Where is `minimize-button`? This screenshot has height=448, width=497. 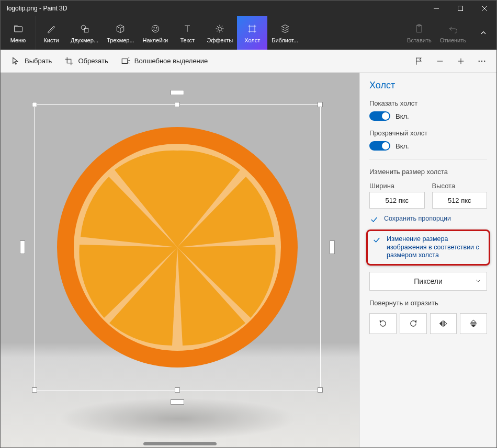
minimize-button is located at coordinates (436, 8).